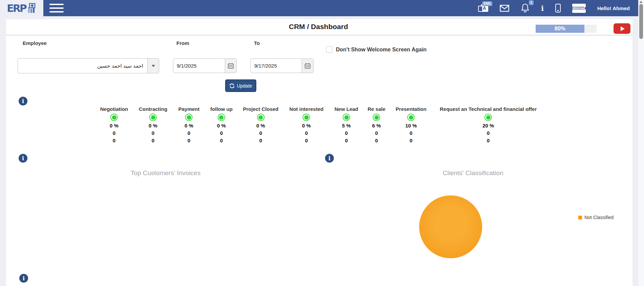 This screenshot has height=286, width=644. What do you see at coordinates (57, 8) in the screenshot?
I see `menu-toggle-button` at bounding box center [57, 8].